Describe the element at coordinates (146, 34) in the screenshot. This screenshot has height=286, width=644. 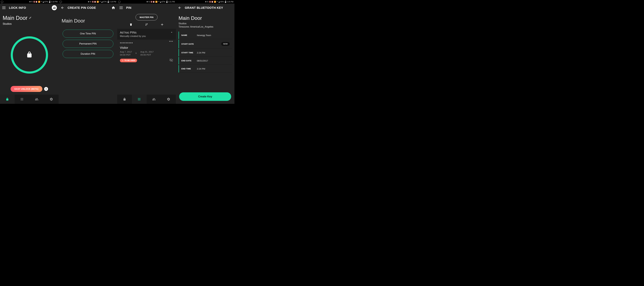
I see `section-ad-hoc: Ad hoc PINs Manually created by you` at that location.